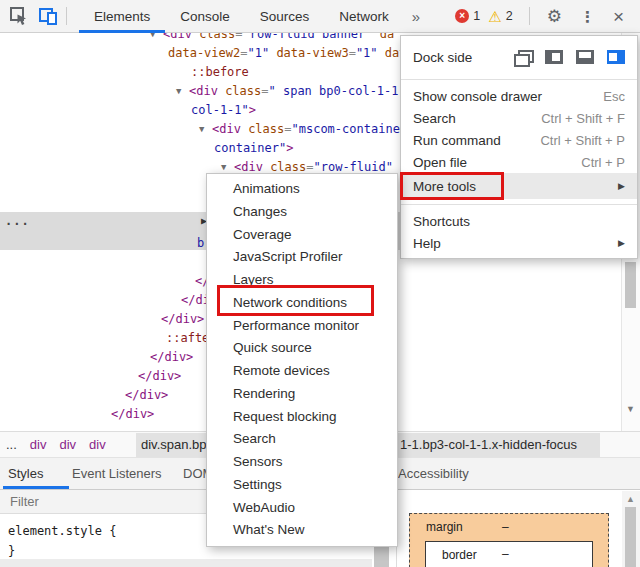 The width and height of the screenshot is (640, 567). Describe the element at coordinates (427, 244) in the screenshot. I see `menu-item-label: Help` at that location.